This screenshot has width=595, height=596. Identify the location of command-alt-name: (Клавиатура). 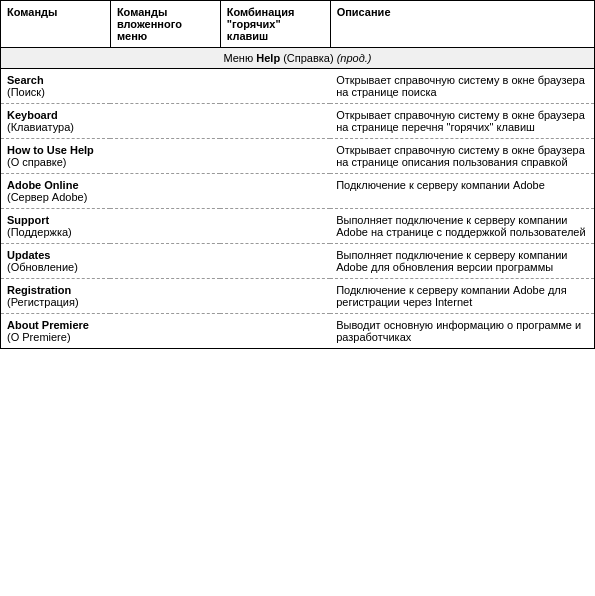
(40, 127).